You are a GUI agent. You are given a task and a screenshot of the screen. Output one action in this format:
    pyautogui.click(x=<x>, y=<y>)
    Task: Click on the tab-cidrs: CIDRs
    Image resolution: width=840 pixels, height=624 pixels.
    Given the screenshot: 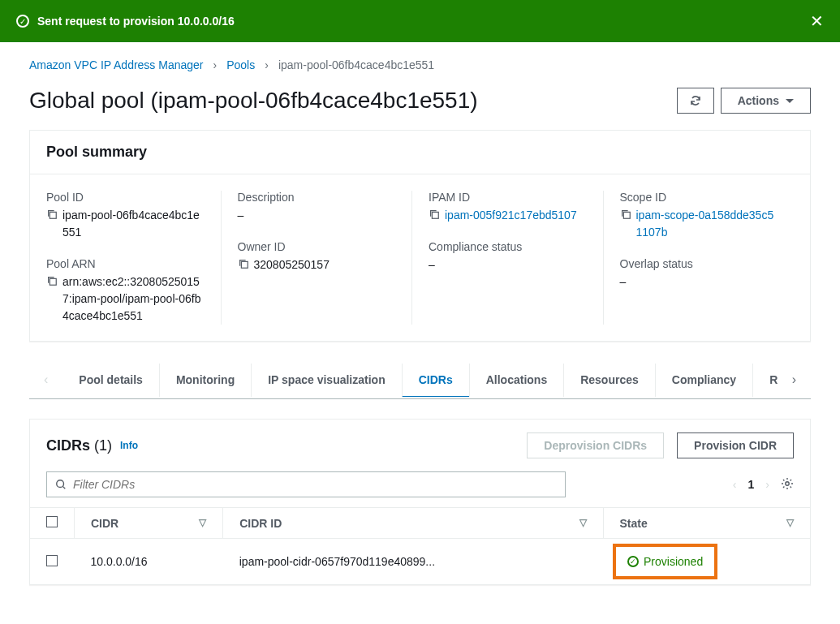 What is the action you would take?
    pyautogui.click(x=435, y=380)
    